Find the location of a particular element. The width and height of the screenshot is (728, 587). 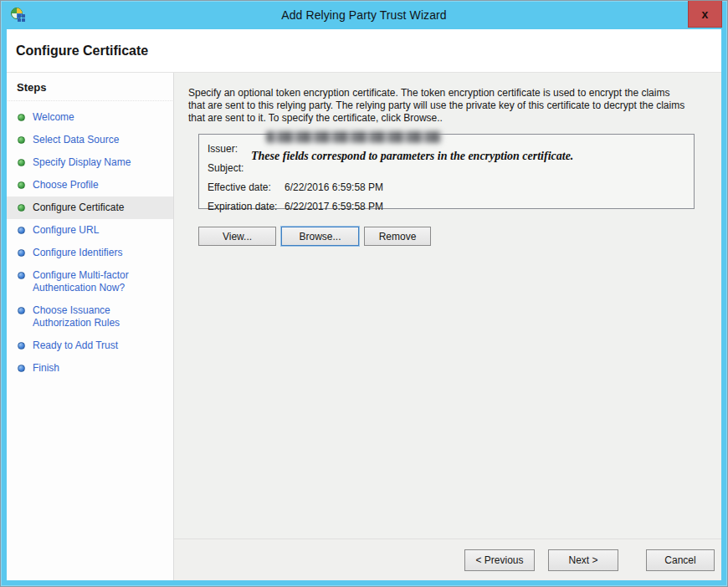

window-title: Add Relying Party Trust Wizard is located at coordinates (364, 15).